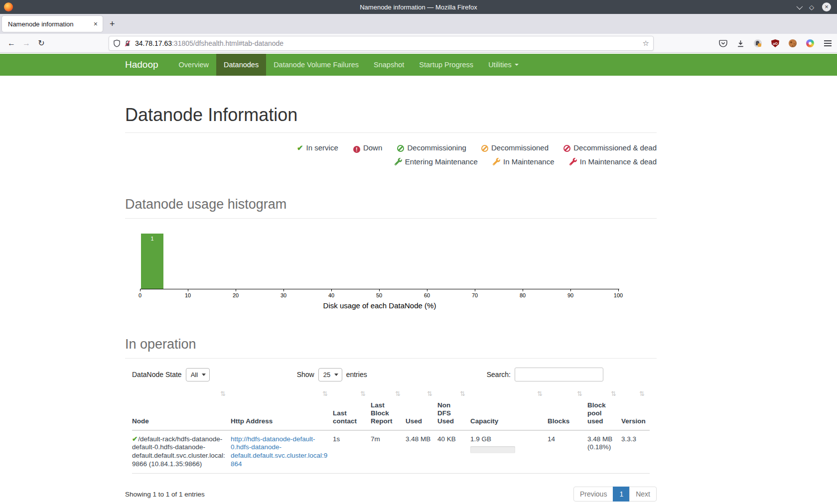  Describe the element at coordinates (446, 65) in the screenshot. I see `nav-item-startup-progress: Startup Progress` at that location.